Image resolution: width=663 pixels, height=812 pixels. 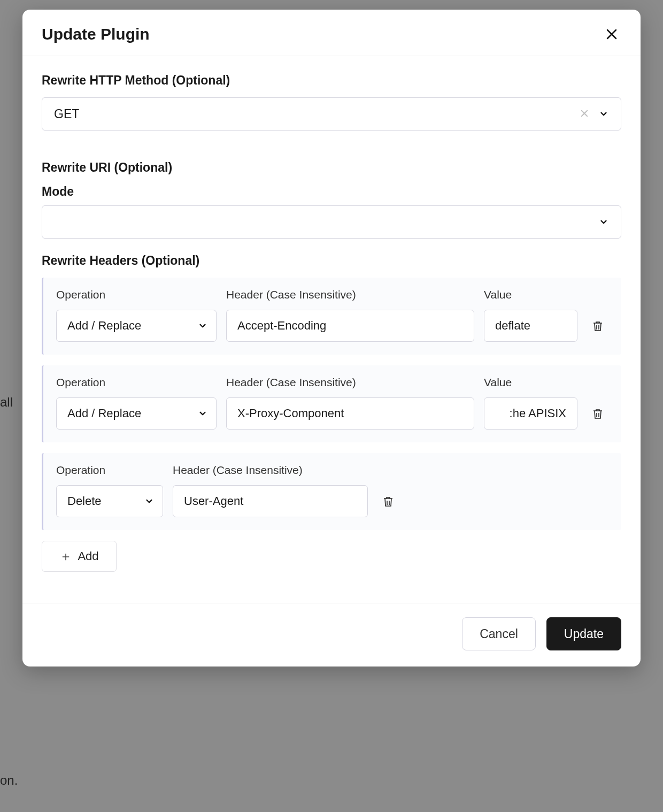 I want to click on rewrite-method-value: GET, so click(x=66, y=114).